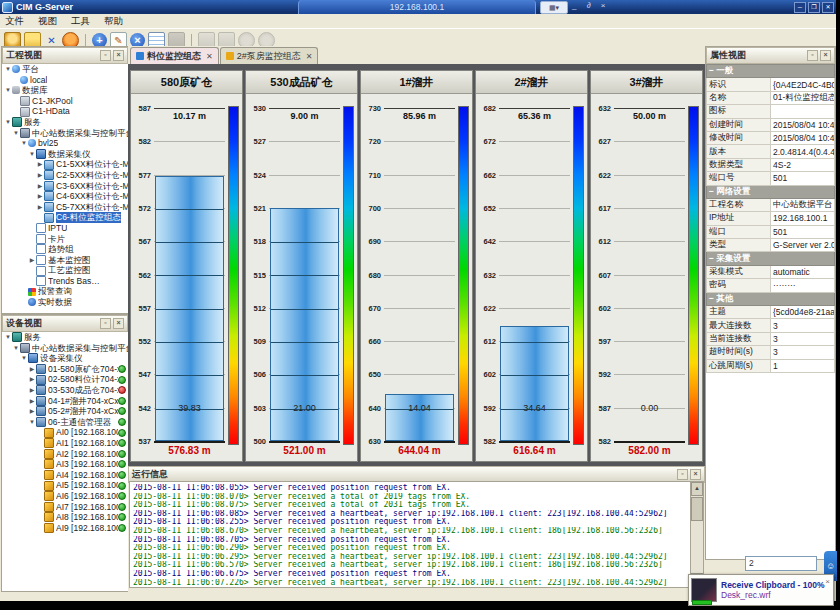 This screenshot has height=610, width=840. What do you see at coordinates (65, 250) in the screenshot?
I see `tree-item: 趋势组` at bounding box center [65, 250].